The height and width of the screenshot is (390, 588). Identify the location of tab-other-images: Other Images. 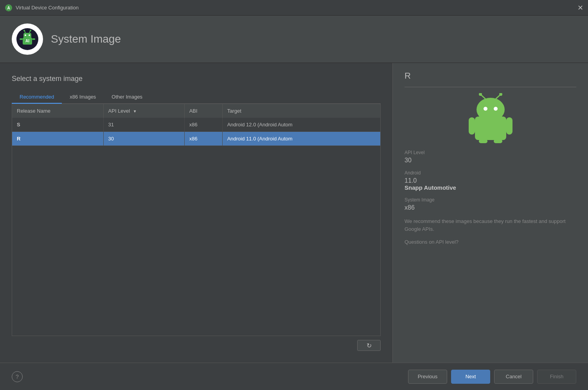
(127, 97).